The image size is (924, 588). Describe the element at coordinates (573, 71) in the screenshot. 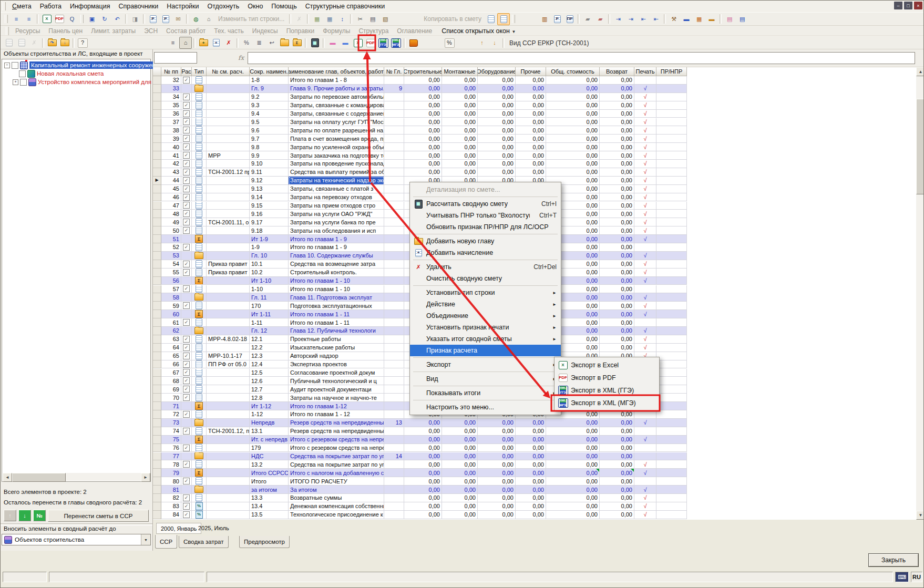

I see `column-header-v5: Общ. стоимость` at that location.